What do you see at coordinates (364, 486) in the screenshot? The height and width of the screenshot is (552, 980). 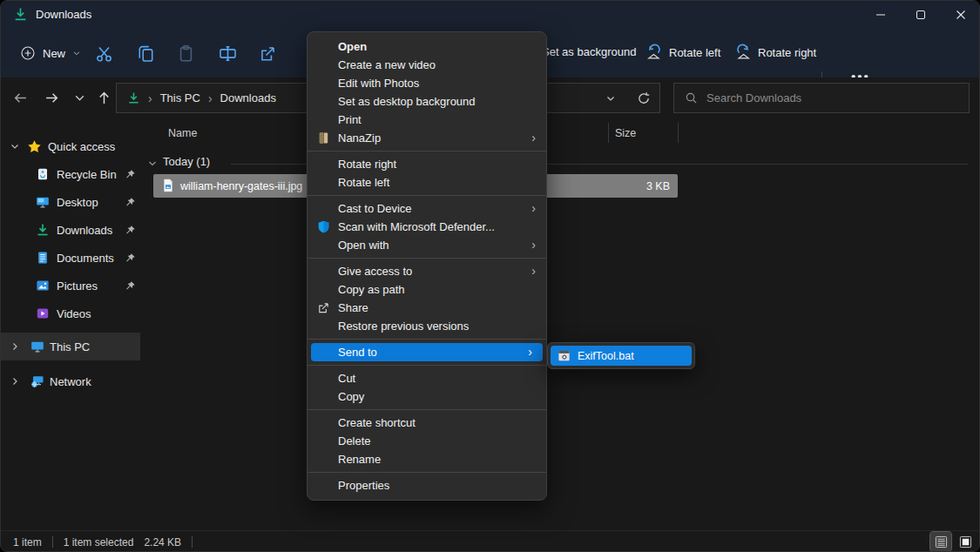 I see `menu-item-label: Properties` at bounding box center [364, 486].